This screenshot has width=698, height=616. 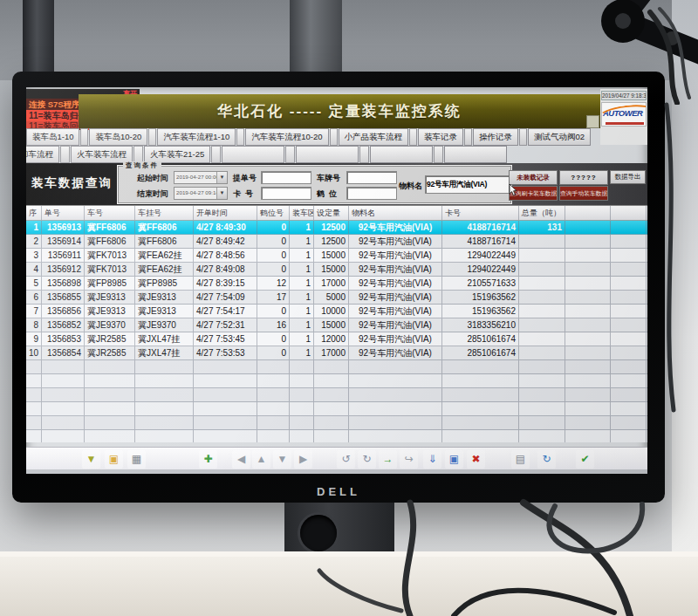 What do you see at coordinates (546, 459) in the screenshot?
I see `refresh-icon: ↻` at bounding box center [546, 459].